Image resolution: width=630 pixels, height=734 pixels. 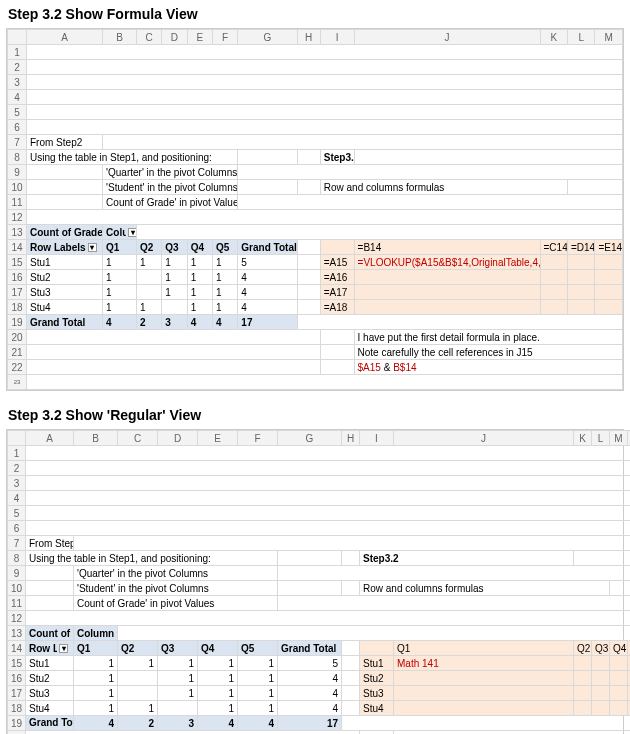 What do you see at coordinates (488, 352) in the screenshot?
I see `note: Note carefully the cell references in J1…` at bounding box center [488, 352].